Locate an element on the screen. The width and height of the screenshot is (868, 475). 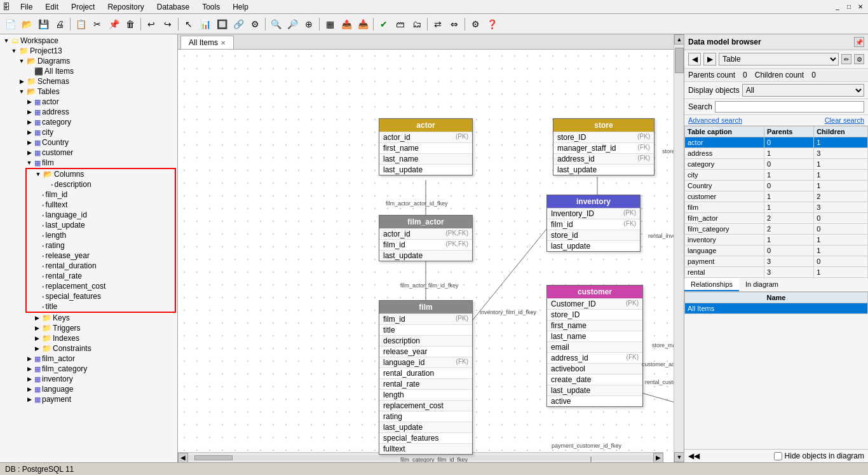
tb-settings: ⚙ is located at coordinates (475, 24).